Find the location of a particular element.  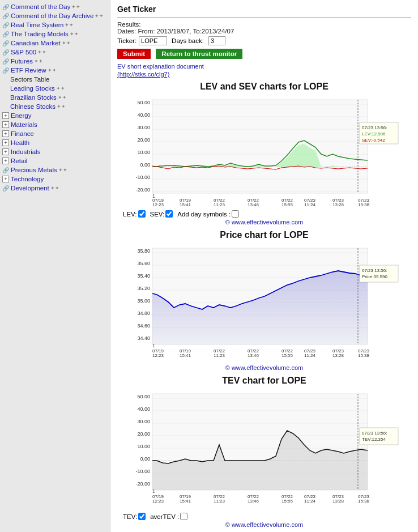

svg-text: 11:24 is located at coordinates (309, 501).